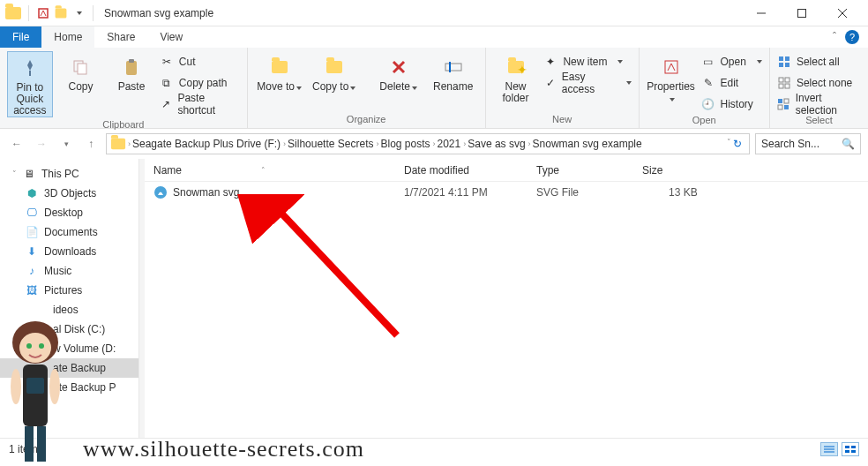  What do you see at coordinates (819, 104) in the screenshot?
I see `invert-selection-button: Invert selection` at bounding box center [819, 104].